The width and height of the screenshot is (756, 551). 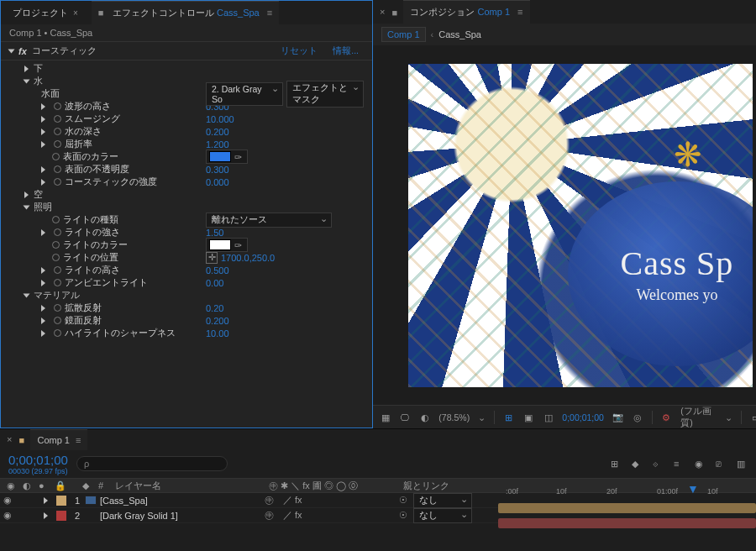 I want to click on timeline-comp-tab: Comp 1 ≡, so click(x=59, y=440).